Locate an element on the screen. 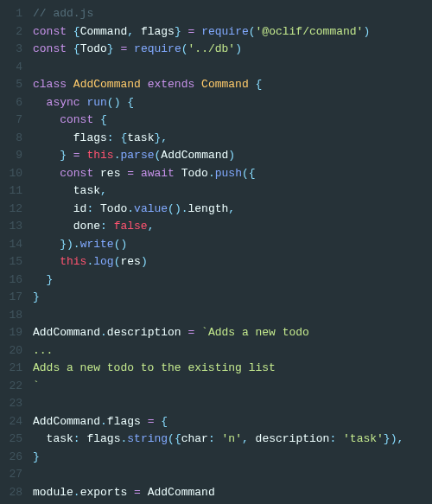 Image resolution: width=432 pixels, height=504 pixels. line-number: 27 is located at coordinates (16, 475).